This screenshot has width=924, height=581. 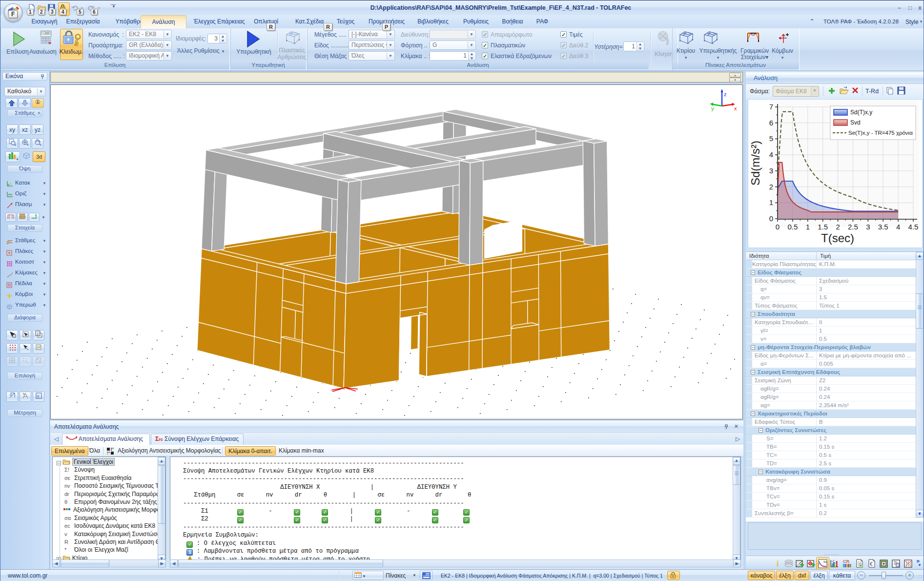 I want to click on svg-text: 3.5, so click(x=883, y=227).